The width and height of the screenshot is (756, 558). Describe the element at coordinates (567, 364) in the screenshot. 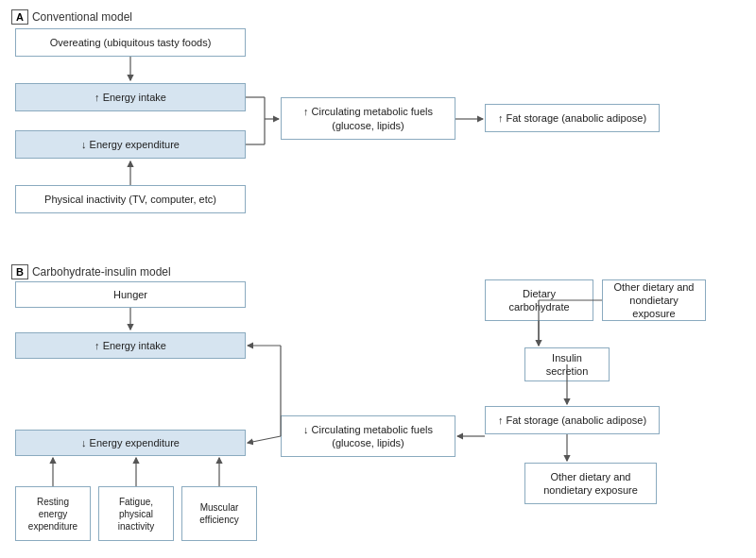

I see `insulin-secretion-box: Insulin secretion` at that location.